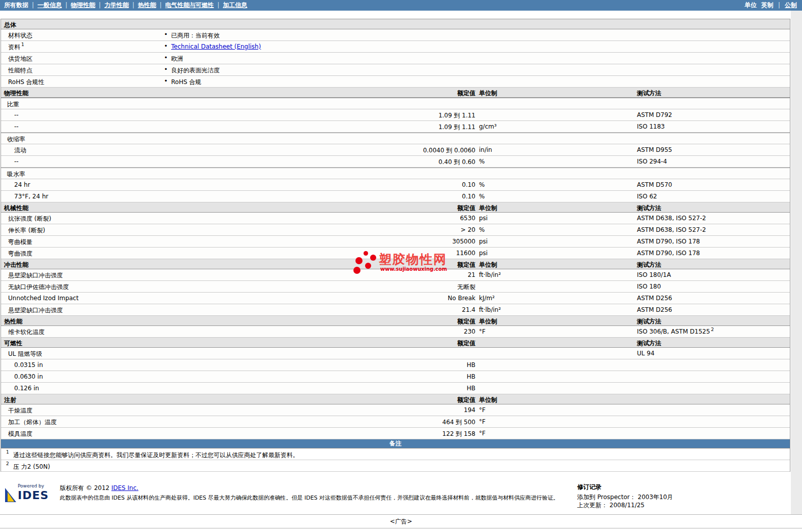 This screenshot has height=532, width=802. Describe the element at coordinates (83, 5) in the screenshot. I see `nav-tab-2: 物理性能` at that location.